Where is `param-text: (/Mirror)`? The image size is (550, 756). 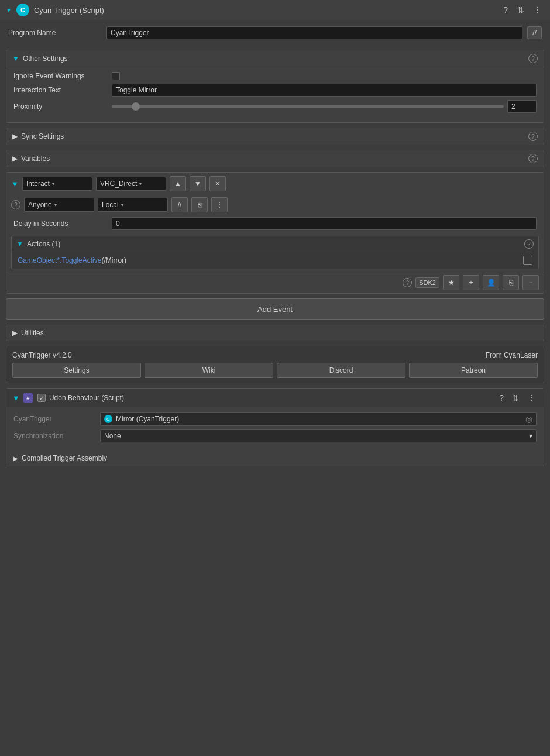 param-text: (/Mirror) is located at coordinates (114, 260).